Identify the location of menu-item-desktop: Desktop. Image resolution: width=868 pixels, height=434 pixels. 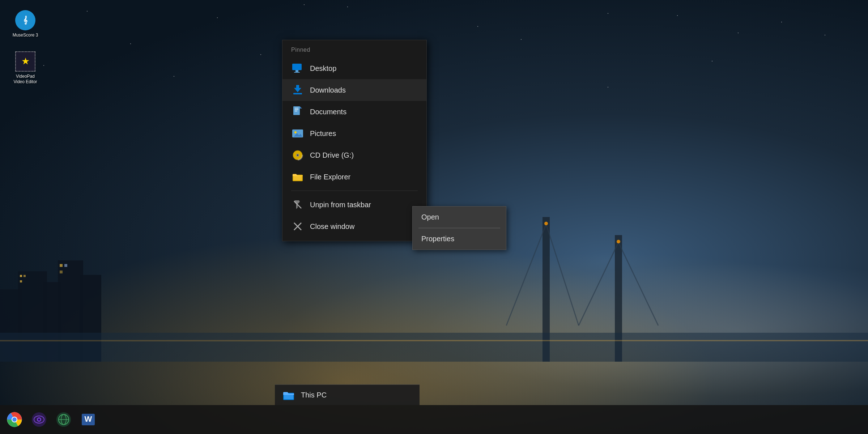
(354, 68).